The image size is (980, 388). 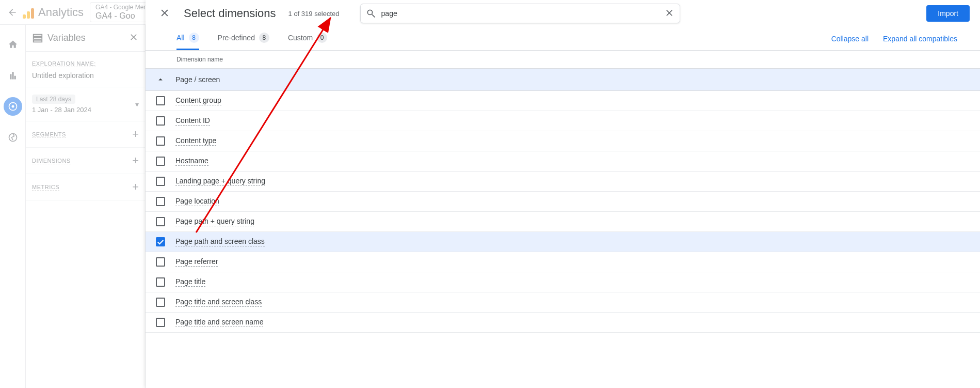 What do you see at coordinates (28, 12) in the screenshot?
I see `analytics-logo-icon` at bounding box center [28, 12].